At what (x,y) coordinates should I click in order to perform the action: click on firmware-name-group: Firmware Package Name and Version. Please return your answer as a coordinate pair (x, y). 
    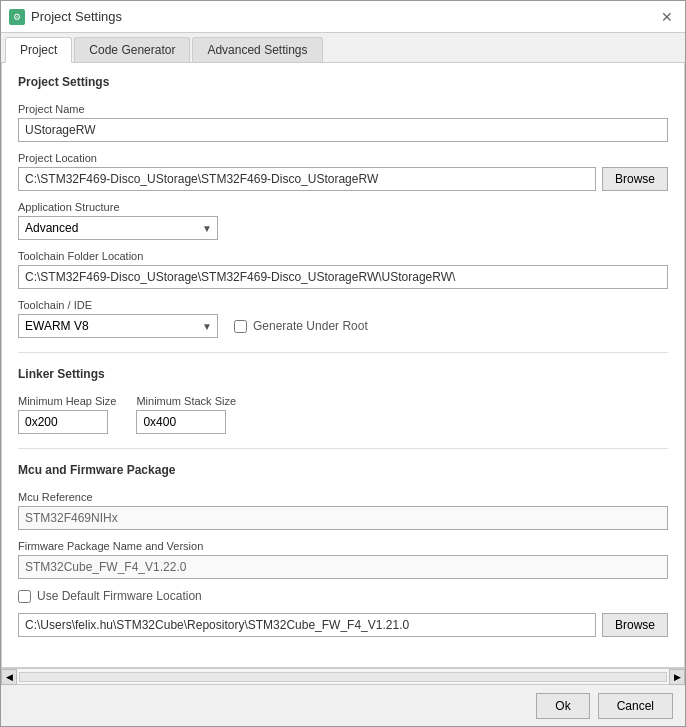
    Looking at the image, I should click on (343, 560).